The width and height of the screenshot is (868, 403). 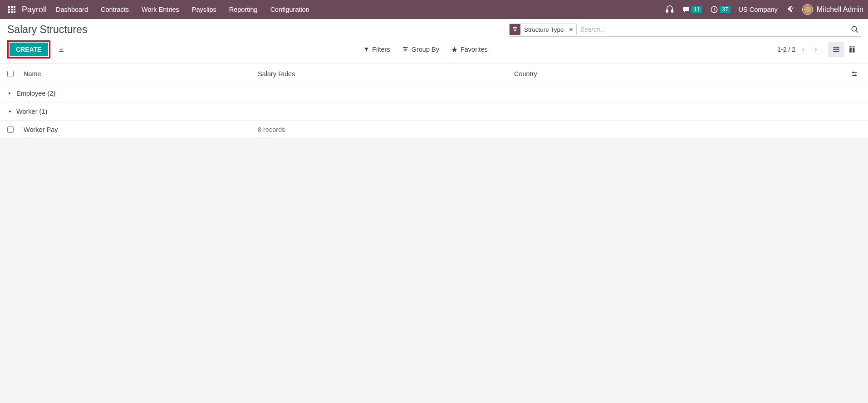 What do you see at coordinates (474, 30) in the screenshot?
I see `search-area: Structure Type ✕` at bounding box center [474, 30].